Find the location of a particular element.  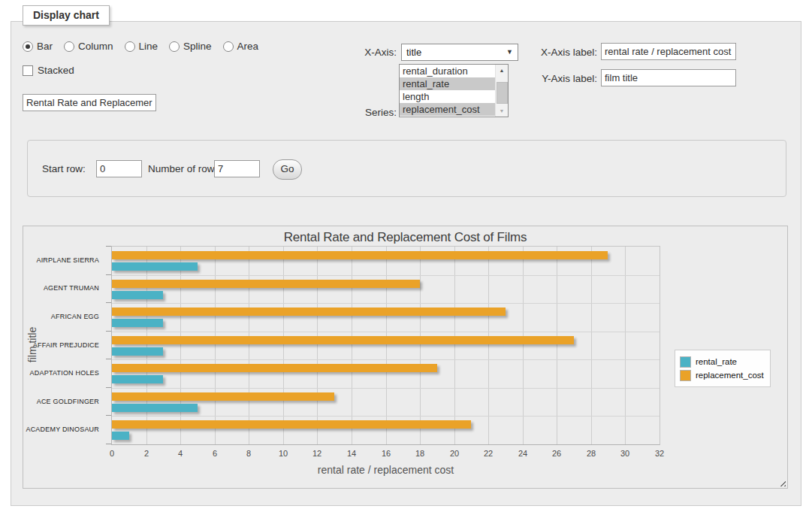

x-tick-label: 0 is located at coordinates (112, 453).